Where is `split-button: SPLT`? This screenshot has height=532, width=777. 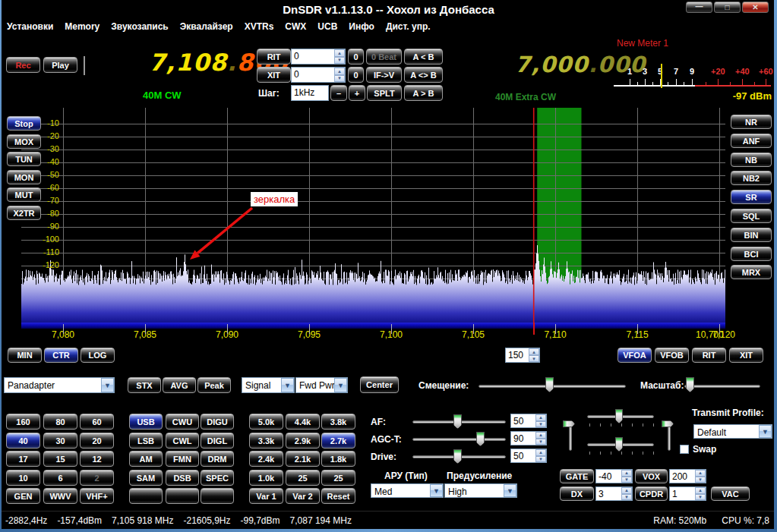
split-button: SPLT is located at coordinates (384, 93).